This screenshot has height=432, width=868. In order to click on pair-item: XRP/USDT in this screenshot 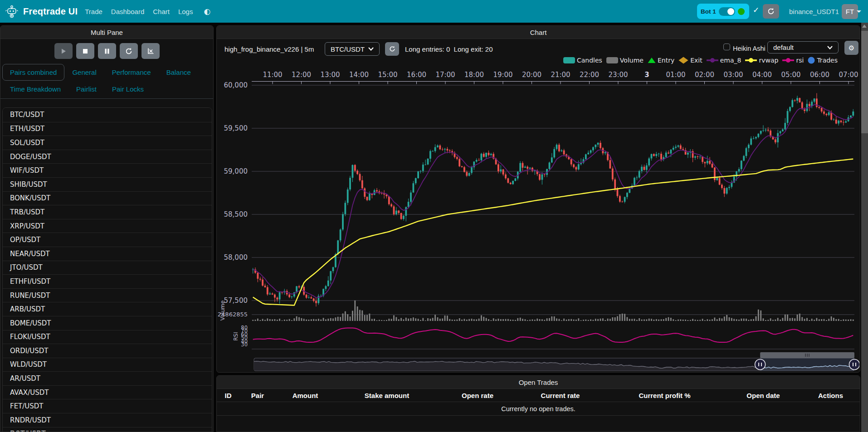, I will do `click(107, 226)`.